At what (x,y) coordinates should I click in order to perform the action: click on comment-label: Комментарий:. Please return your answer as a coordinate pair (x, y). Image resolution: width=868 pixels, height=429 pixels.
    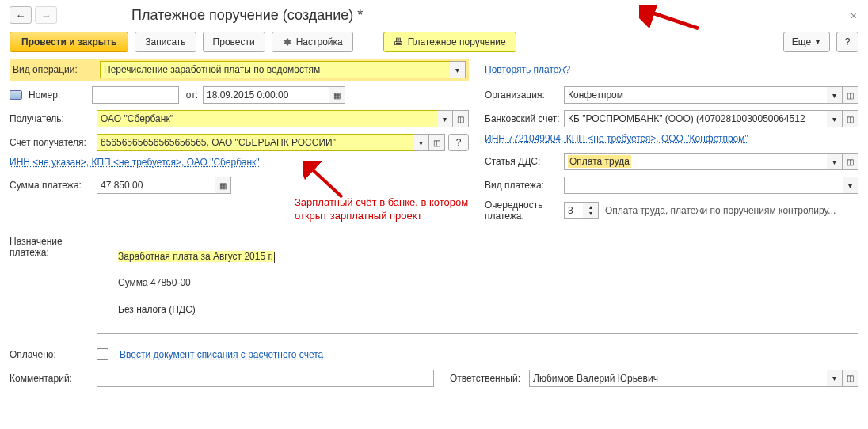
    Looking at the image, I should click on (53, 378).